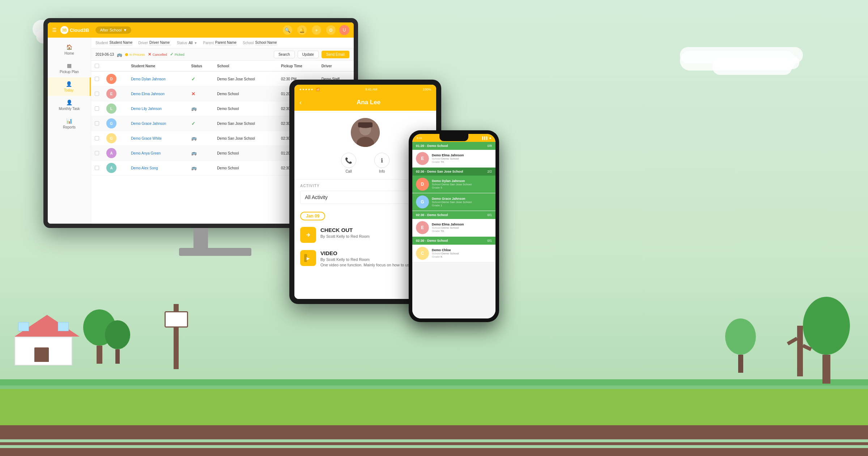 Image resolution: width=868 pixels, height=456 pixels. What do you see at coordinates (369, 102) in the screenshot?
I see `tablet-title: Ana Lee` at bounding box center [369, 102].